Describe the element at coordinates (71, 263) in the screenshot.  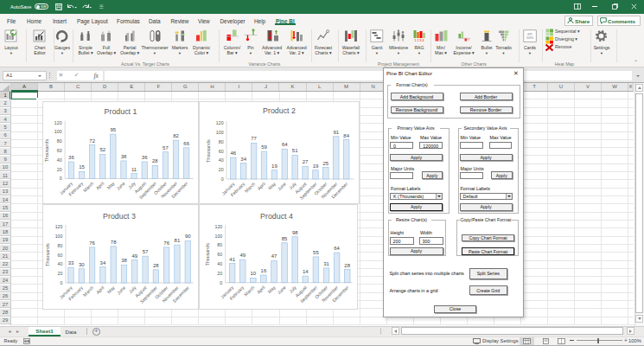
I see `svg-text: 33` at that location.